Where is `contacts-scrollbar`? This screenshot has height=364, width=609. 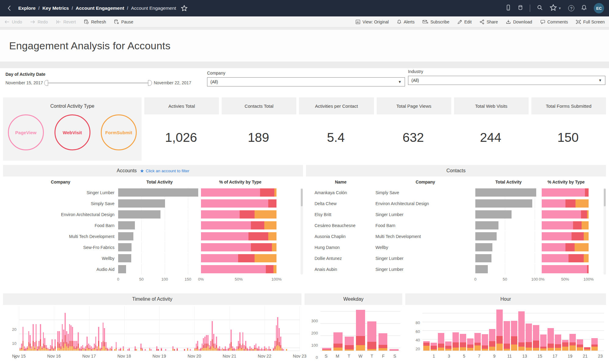
contacts-scrollbar is located at coordinates (605, 231).